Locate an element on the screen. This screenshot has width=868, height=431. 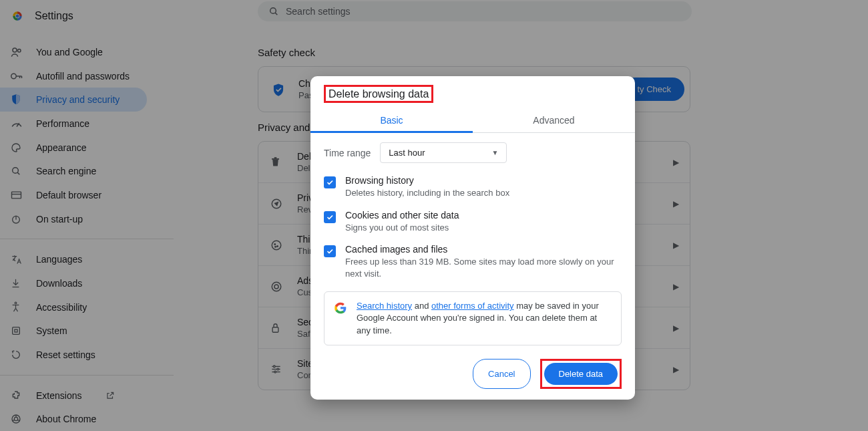
modal-title: Delete browsing data is located at coordinates (473, 88).